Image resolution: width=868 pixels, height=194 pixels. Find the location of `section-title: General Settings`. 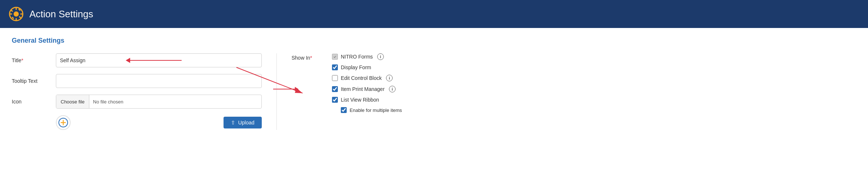

section-title: General Settings is located at coordinates (434, 40).